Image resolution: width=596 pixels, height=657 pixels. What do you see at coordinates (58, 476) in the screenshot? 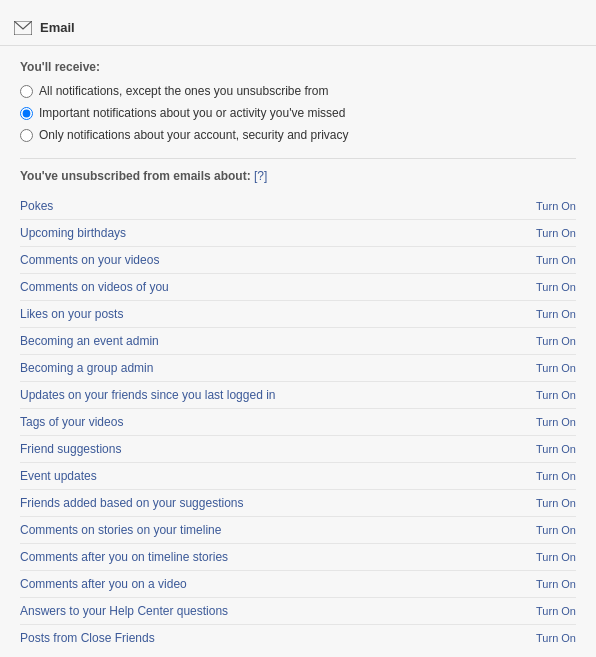
I see `item-label: Event updates` at bounding box center [58, 476].